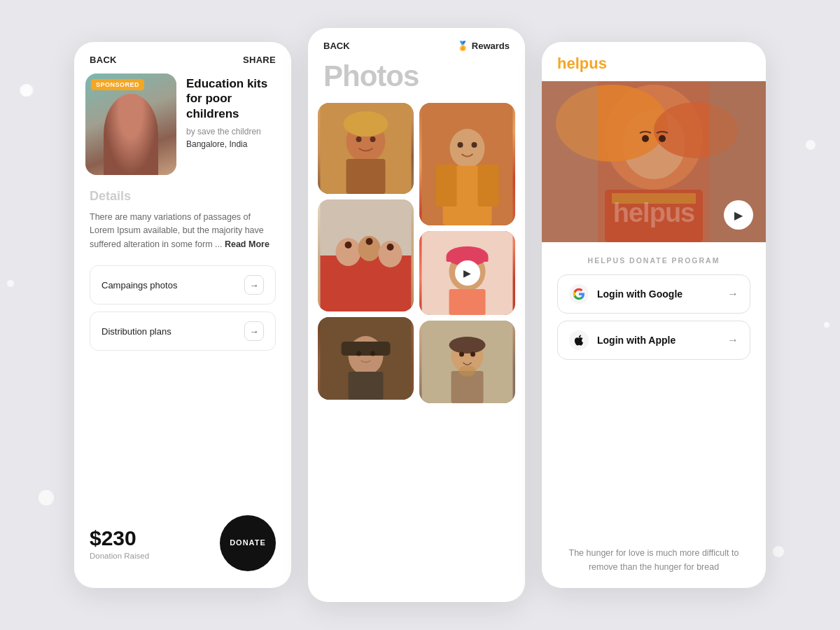 The image size is (840, 630). Describe the element at coordinates (119, 543) in the screenshot. I see `donation-info: $230 Donation Raised` at that location.